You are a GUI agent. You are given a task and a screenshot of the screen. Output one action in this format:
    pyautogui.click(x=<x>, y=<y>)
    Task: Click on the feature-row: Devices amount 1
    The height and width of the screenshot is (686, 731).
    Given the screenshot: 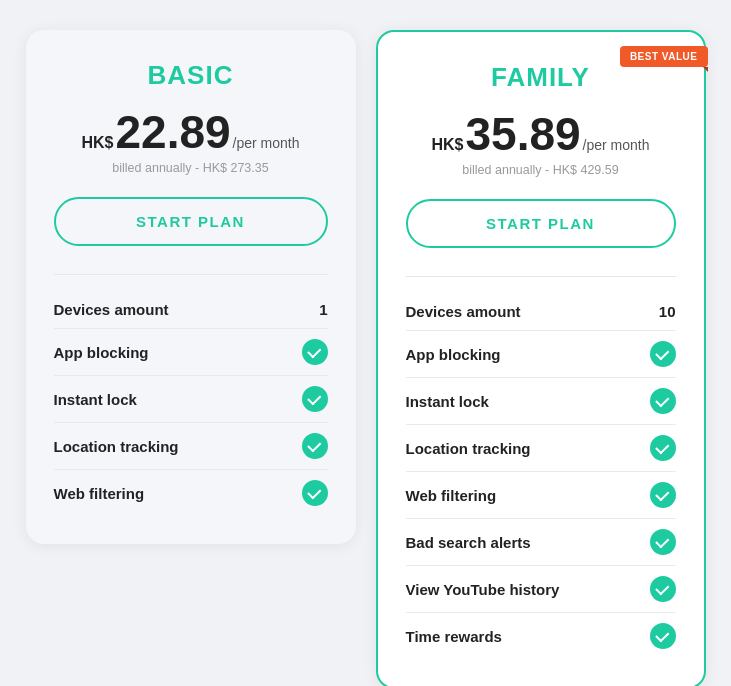 What is the action you would take?
    pyautogui.click(x=191, y=310)
    